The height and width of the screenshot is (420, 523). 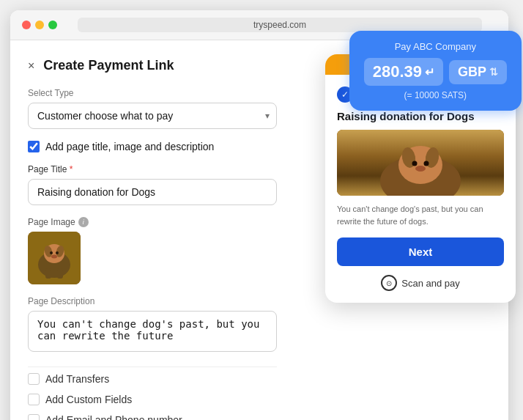 What do you see at coordinates (152, 192) in the screenshot?
I see `page-title-input` at bounding box center [152, 192].